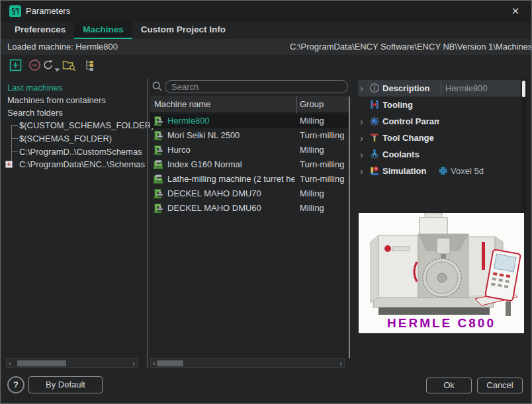 This screenshot has width=532, height=404. Describe the element at coordinates (183, 30) in the screenshot. I see `tab-custom-project-info: Custom Project Info` at that location.